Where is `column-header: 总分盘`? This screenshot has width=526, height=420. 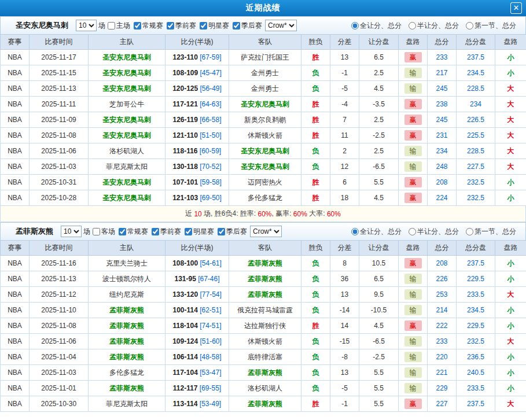 column-header: 总分盘 is located at coordinates (476, 42).